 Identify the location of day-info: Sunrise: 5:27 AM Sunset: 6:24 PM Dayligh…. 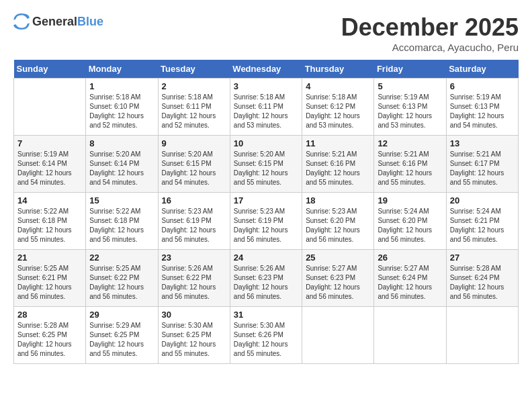
(410, 283).